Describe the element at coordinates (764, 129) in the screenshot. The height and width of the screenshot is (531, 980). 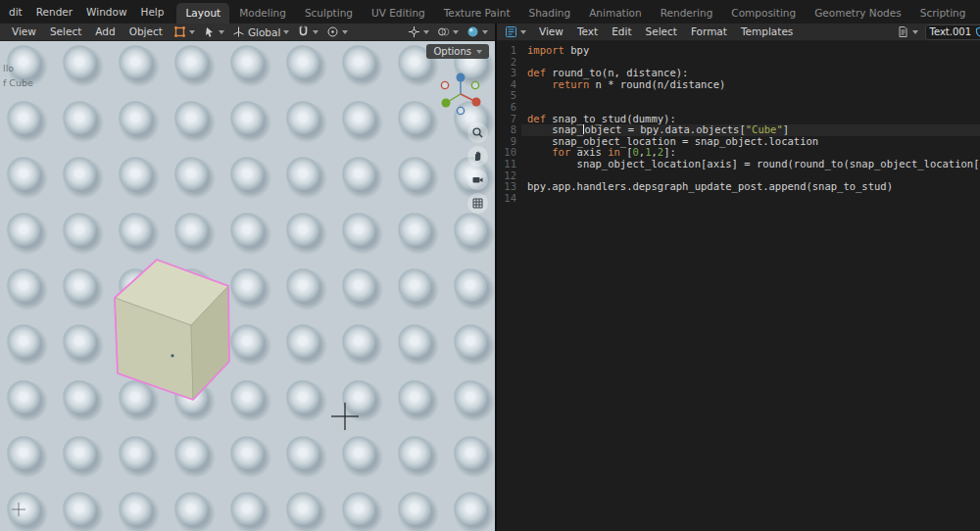
I see `code-string: "Cube"` at that location.